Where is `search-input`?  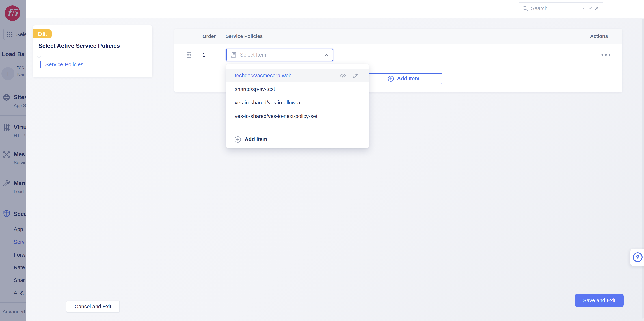 search-input is located at coordinates (554, 8).